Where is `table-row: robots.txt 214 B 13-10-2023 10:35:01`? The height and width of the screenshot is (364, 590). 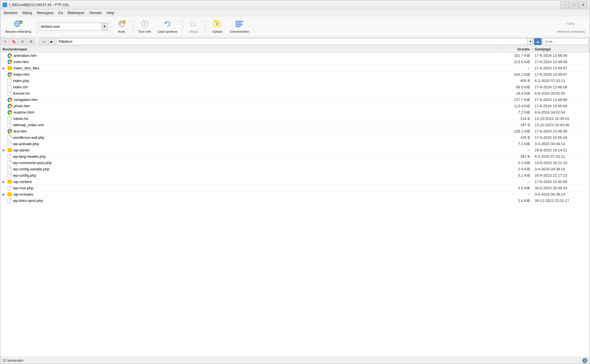 table-row: robots.txt 214 B 13-10-2023 10:35:01 is located at coordinates (295, 119).